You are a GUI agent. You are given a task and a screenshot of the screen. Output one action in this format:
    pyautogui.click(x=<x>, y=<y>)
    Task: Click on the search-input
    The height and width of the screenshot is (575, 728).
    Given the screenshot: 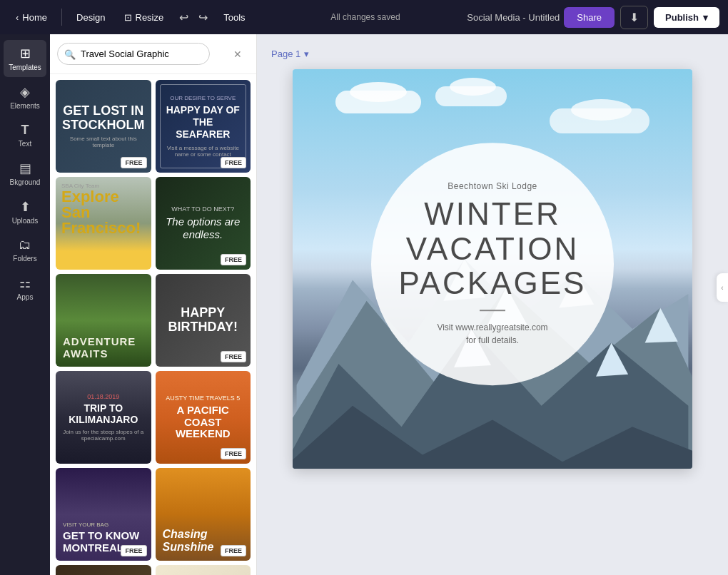 What is the action you would take?
    pyautogui.click(x=133, y=54)
    